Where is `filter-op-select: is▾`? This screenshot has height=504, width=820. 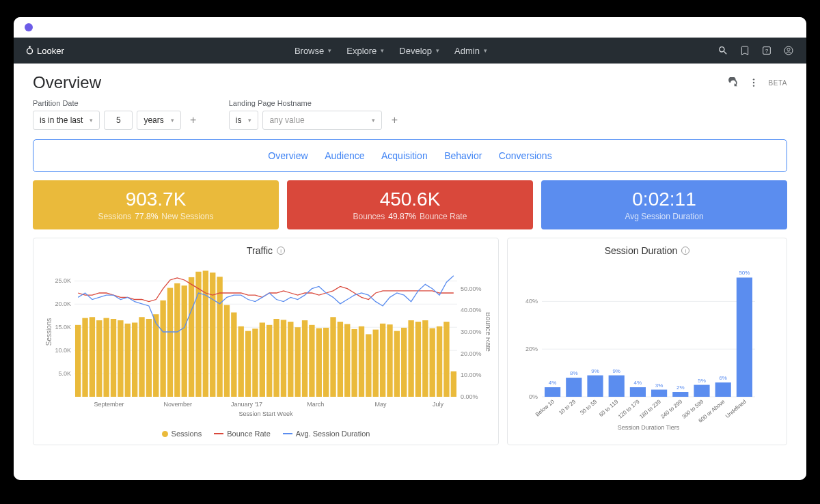 filter-op-select: is▾ is located at coordinates (244, 120).